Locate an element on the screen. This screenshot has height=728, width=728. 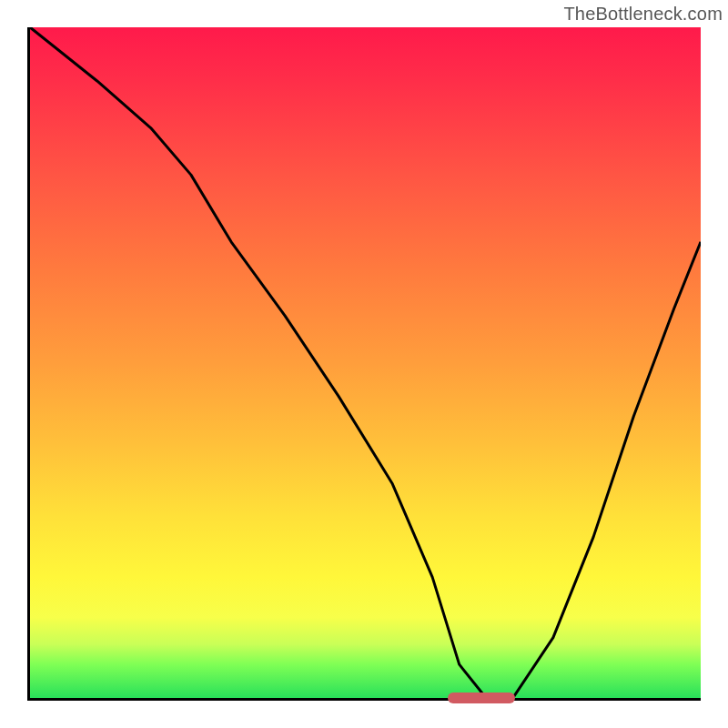
attribution-text: TheBottleneck.com is located at coordinates (642, 15).